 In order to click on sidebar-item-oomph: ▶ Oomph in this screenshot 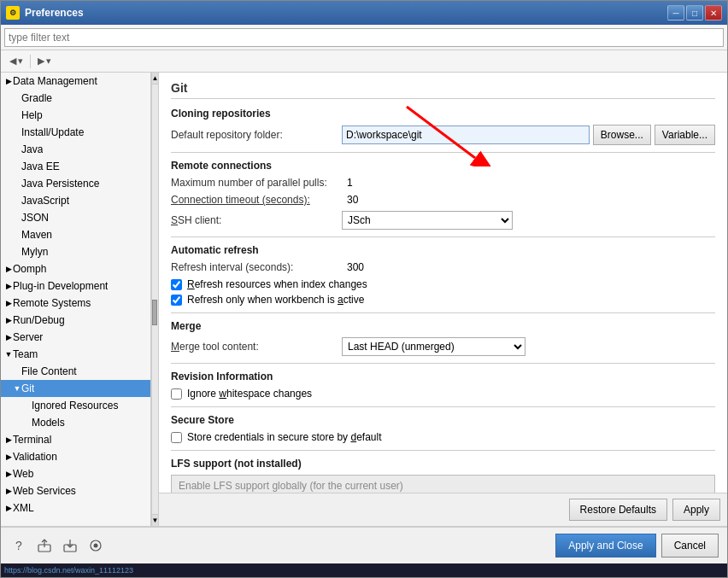, I will do `click(75, 269)`.